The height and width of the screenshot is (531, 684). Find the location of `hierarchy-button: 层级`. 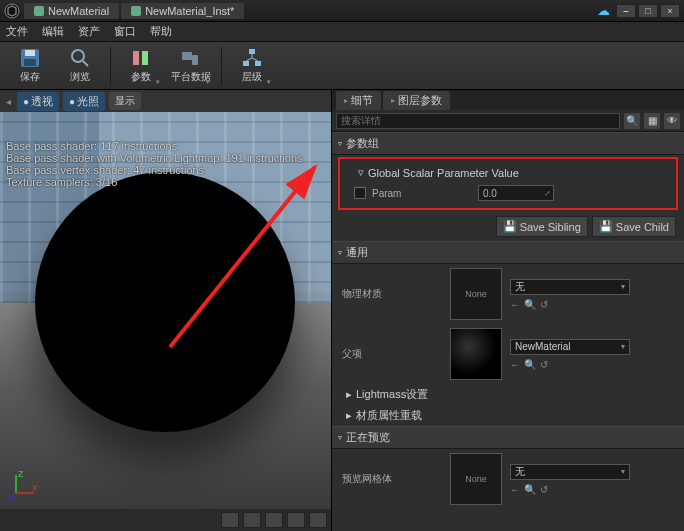

hierarchy-button: 层级 is located at coordinates (252, 66).